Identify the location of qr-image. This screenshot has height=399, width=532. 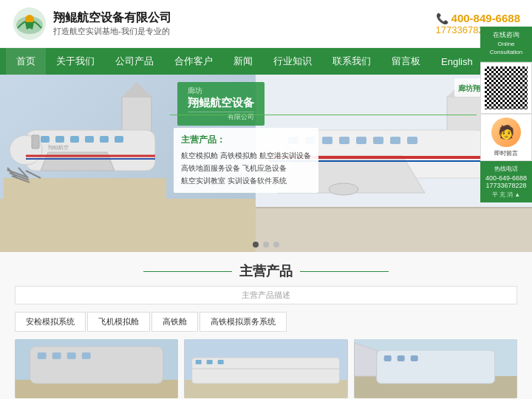
(506, 88).